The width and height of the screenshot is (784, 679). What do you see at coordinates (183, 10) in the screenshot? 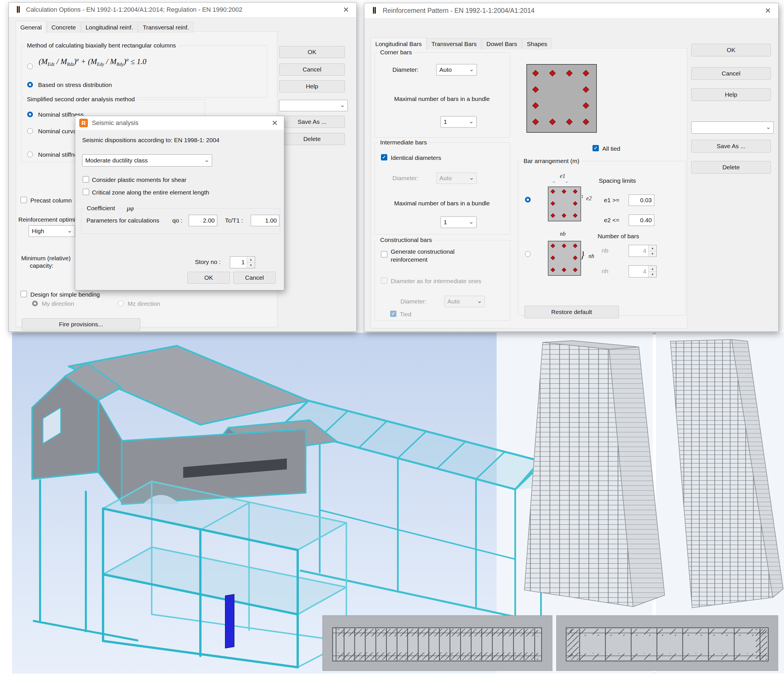
I see `calc-options-titlebar: Ⅱ Calculation Options - EN 1992-1-1:2004…` at bounding box center [183, 10].